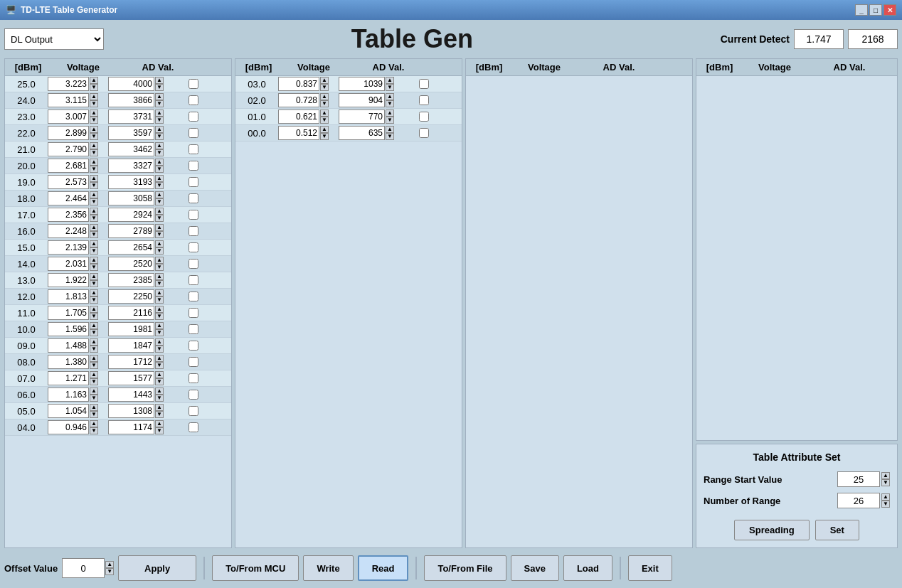 The height and width of the screenshot is (588, 902). What do you see at coordinates (772, 530) in the screenshot?
I see `spreading-button: Spreading` at bounding box center [772, 530].